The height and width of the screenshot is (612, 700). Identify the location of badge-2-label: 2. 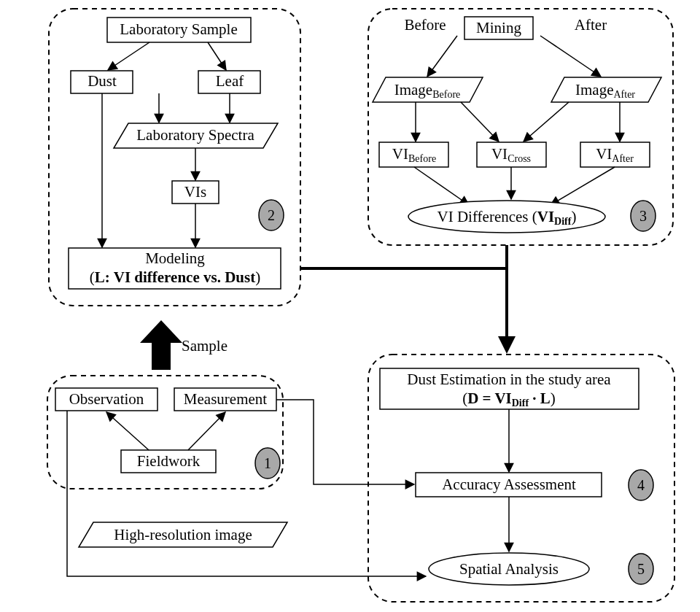
(271, 215).